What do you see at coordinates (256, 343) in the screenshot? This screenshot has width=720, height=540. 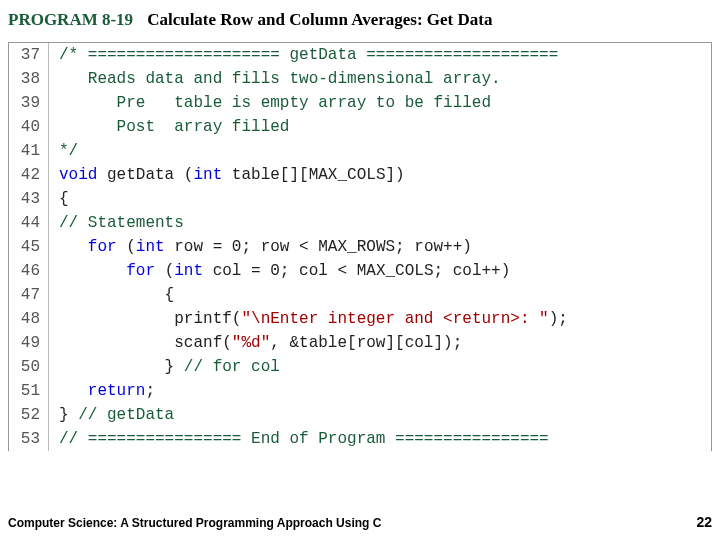 I see `code-text: scanf("%d", &table[row][col]);` at bounding box center [256, 343].